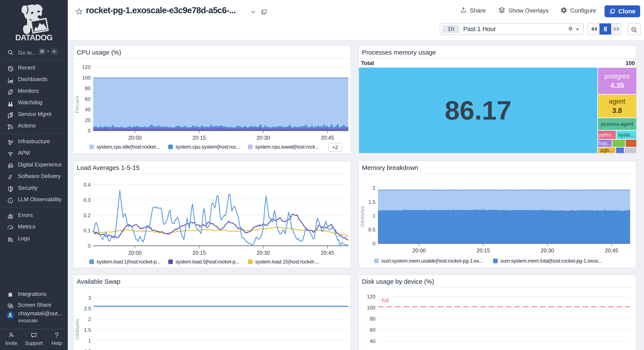  I want to click on svg-text: 0.1, so click(87, 230).